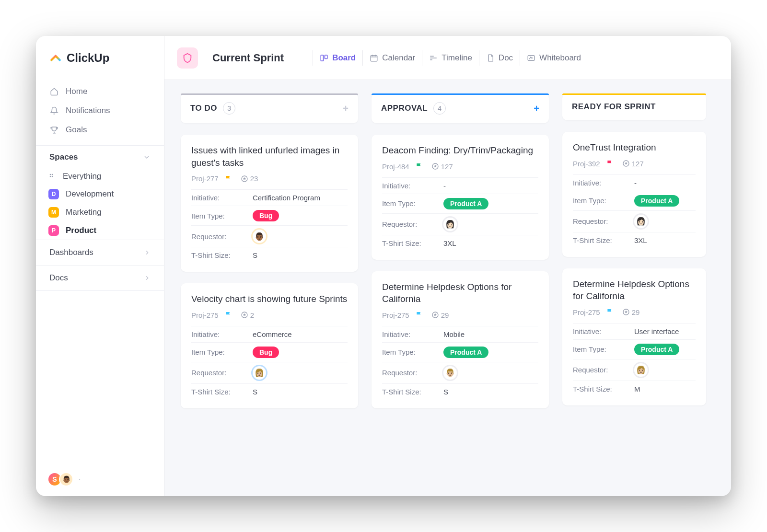  I want to click on nav-label: Home, so click(77, 92).